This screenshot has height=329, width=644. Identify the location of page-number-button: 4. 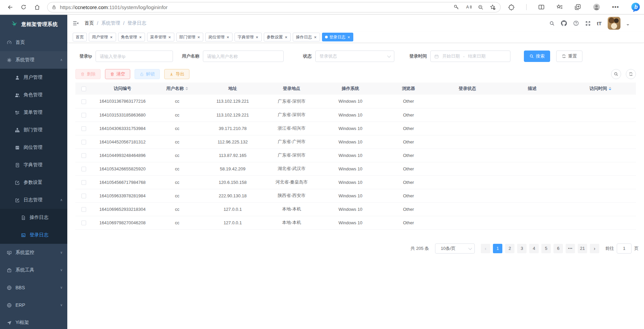
(534, 249).